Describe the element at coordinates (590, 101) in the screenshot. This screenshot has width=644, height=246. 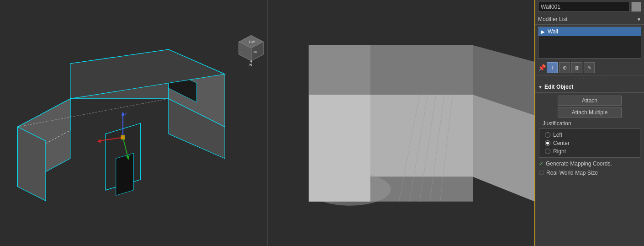
I see `attach-button: Attach` at that location.